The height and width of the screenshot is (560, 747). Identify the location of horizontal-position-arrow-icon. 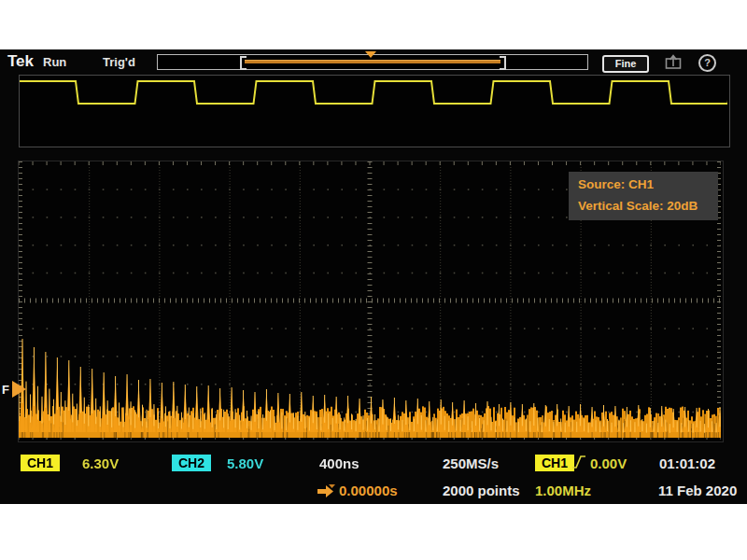
(327, 491).